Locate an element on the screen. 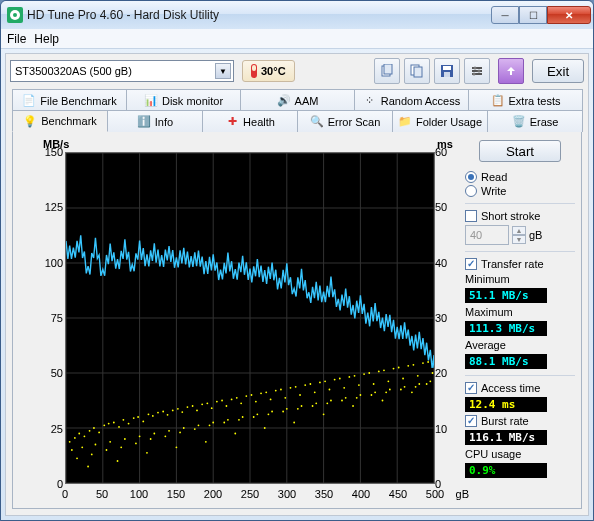  menu-help: Help is located at coordinates (46, 39).